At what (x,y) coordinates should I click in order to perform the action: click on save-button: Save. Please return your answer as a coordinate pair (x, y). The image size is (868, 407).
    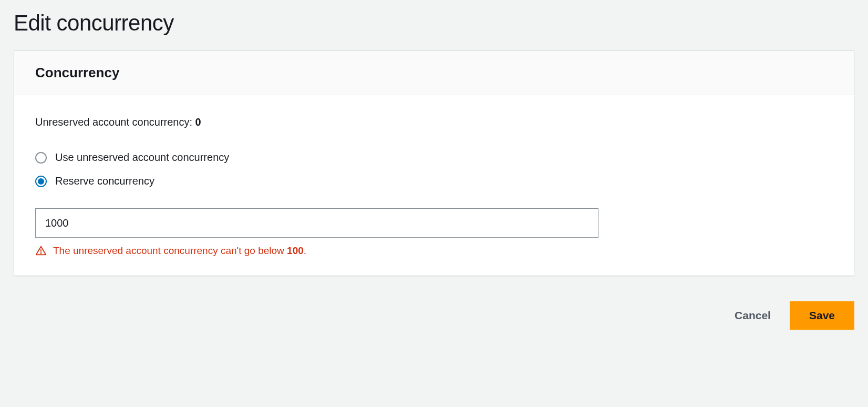
    Looking at the image, I should click on (822, 316).